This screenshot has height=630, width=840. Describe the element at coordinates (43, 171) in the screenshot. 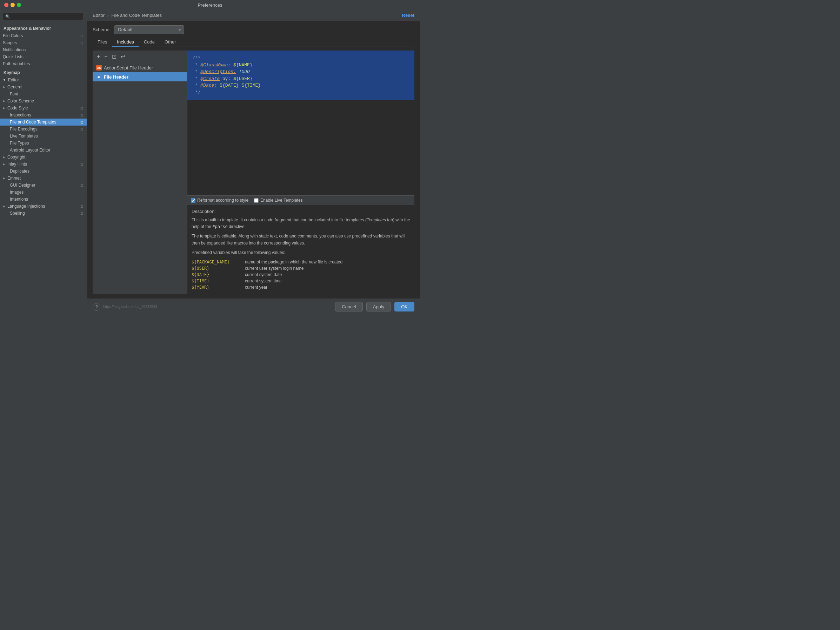

I see `sidebar-item-duplicates: Duplicates` at that location.